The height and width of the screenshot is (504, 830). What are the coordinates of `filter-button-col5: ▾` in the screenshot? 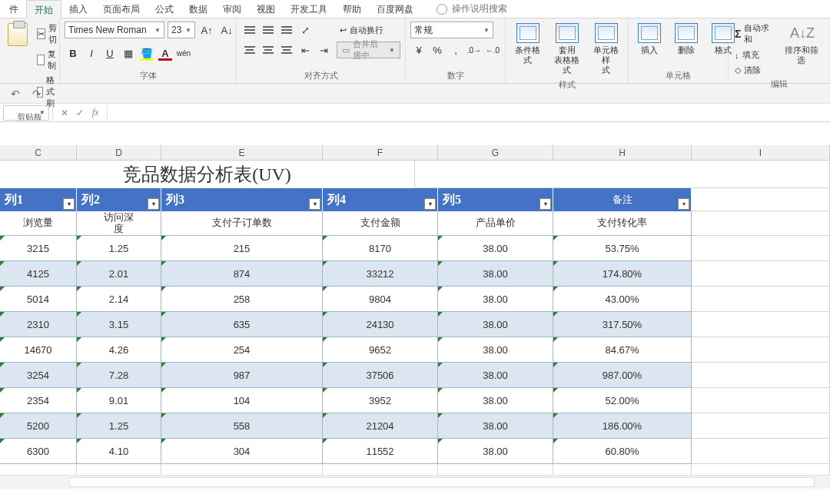 It's located at (546, 204).